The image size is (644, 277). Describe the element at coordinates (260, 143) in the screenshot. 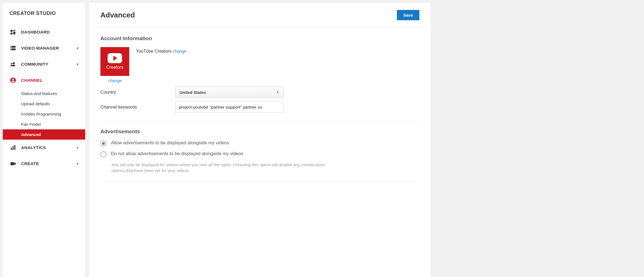

I see `ads-option-allow: Allow advertisements to be displayed alo…` at that location.